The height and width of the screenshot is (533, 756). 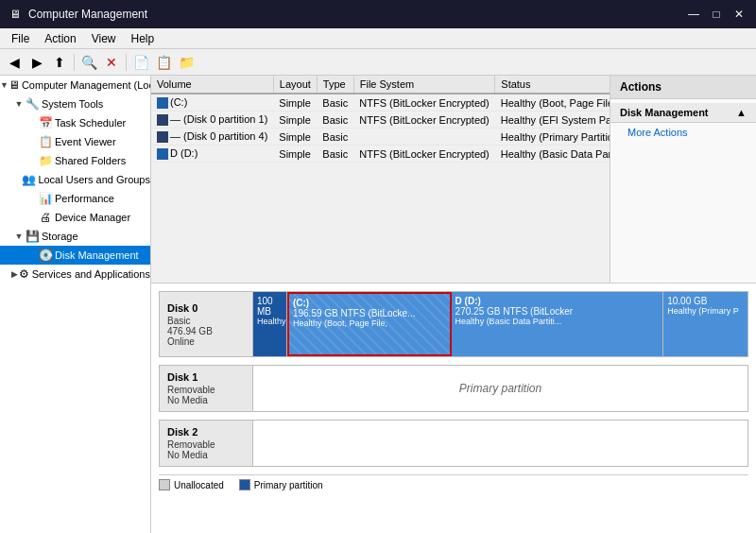 What do you see at coordinates (378, 39) in the screenshot?
I see `menu-bar: File Action View Help` at bounding box center [378, 39].